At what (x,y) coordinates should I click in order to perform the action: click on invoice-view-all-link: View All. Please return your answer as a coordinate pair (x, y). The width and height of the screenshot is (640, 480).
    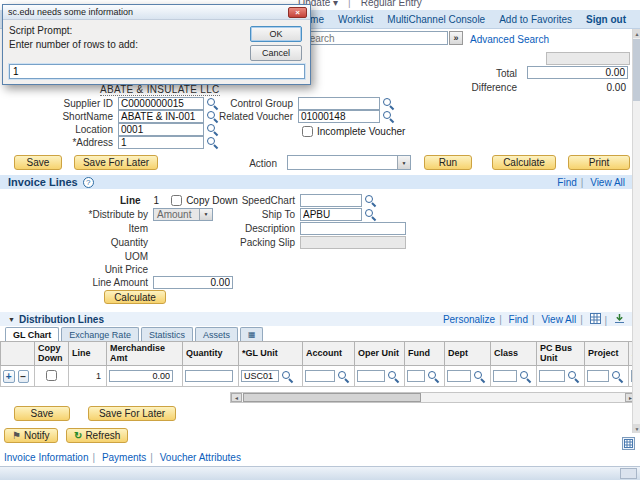
    Looking at the image, I should click on (608, 182).